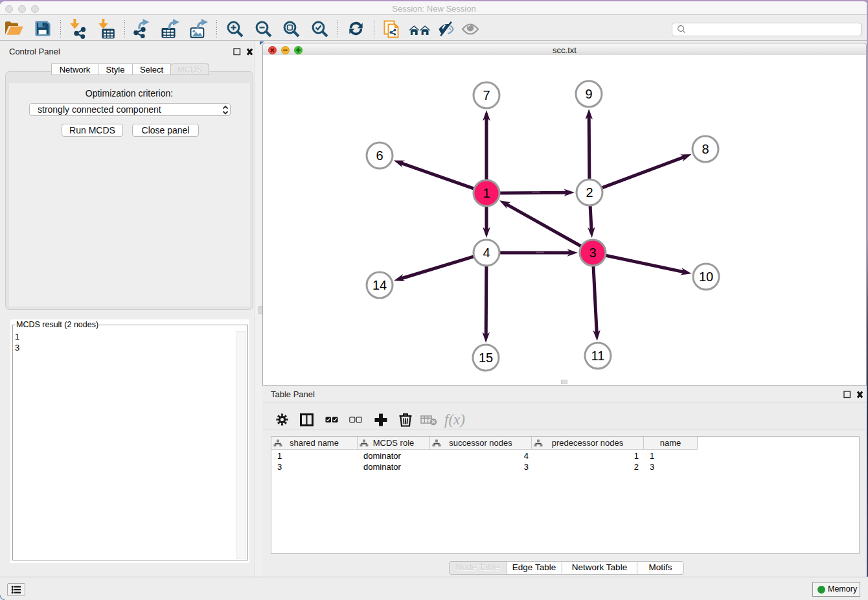  What do you see at coordinates (486, 358) in the screenshot?
I see `svg-text: 15` at bounding box center [486, 358].